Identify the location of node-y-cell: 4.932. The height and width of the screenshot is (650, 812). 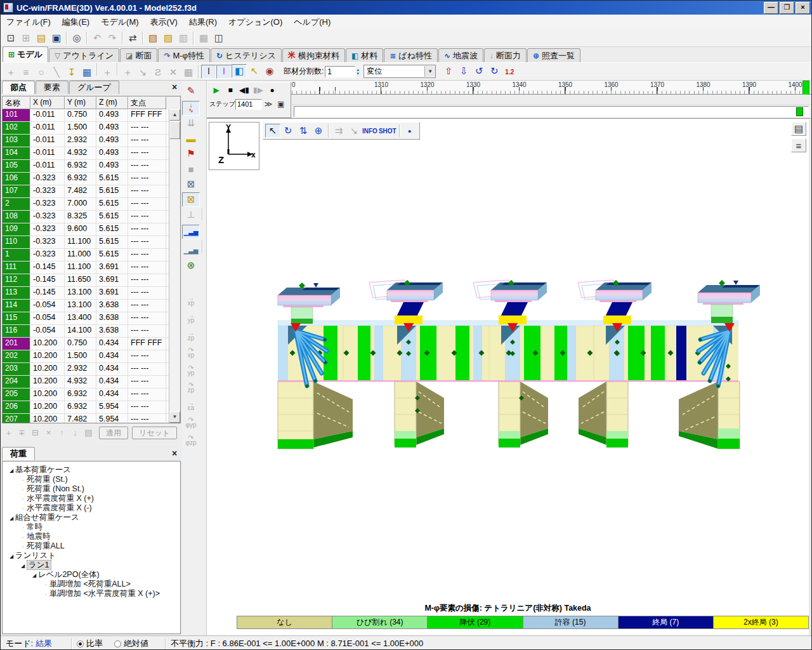
(81, 382).